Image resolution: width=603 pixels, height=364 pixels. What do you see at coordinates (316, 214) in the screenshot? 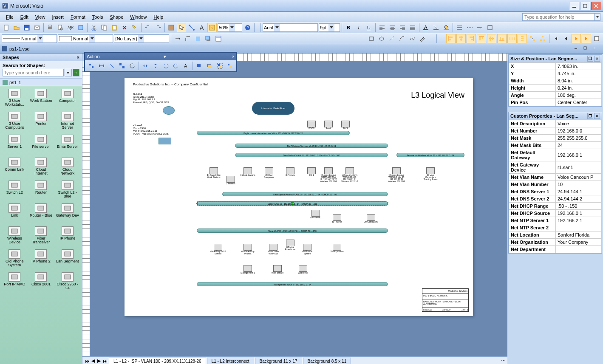
I see `device-icon: voip server1` at bounding box center [316, 214].